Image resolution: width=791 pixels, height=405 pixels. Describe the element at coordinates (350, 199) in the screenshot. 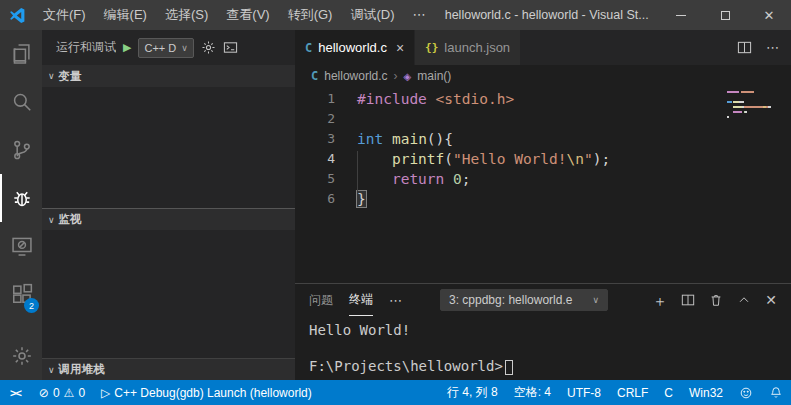

I see `code-line-text: }` at that location.